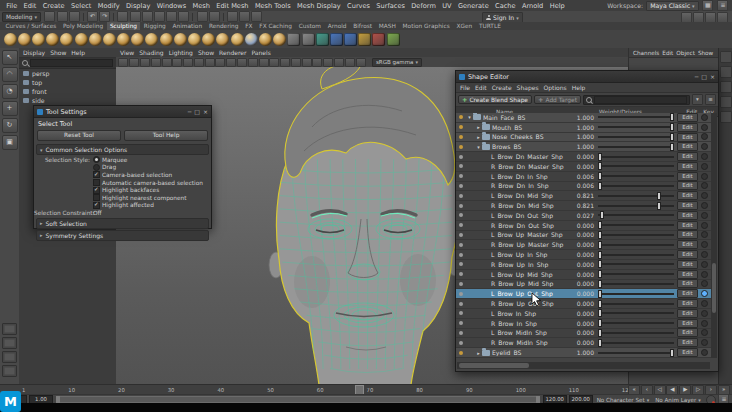  What do you see at coordinates (581, 206) in the screenshot?
I see `weight-value: 0.821` at bounding box center [581, 206].